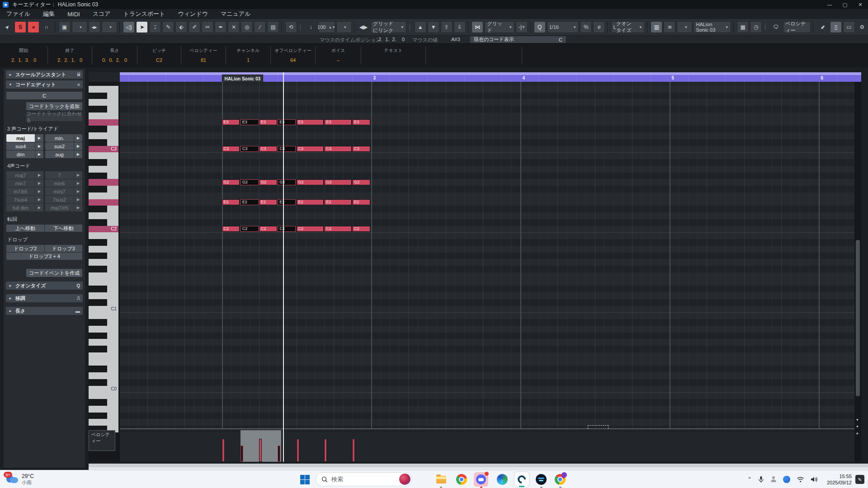  I want to click on transpose-down-icon: ▼, so click(434, 27).